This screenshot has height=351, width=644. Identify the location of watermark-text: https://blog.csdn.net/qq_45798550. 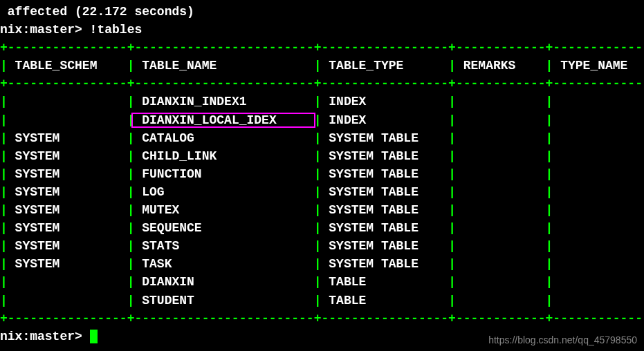
(563, 340).